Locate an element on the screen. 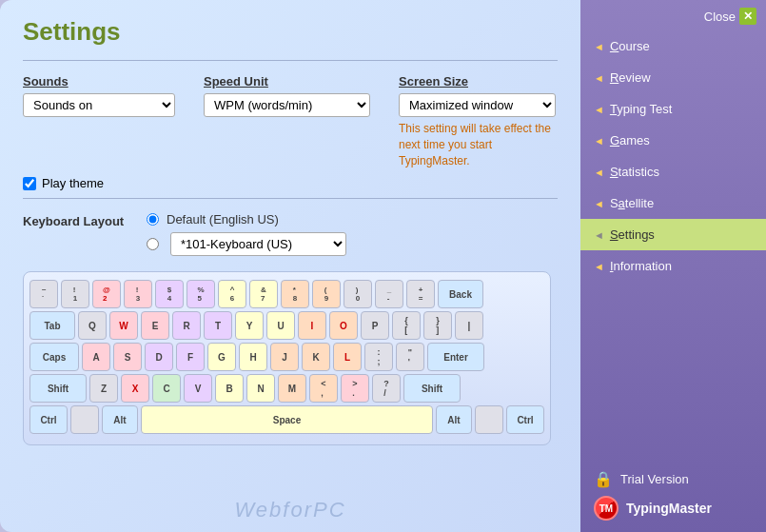  close-x-icon: ✕ is located at coordinates (748, 16).